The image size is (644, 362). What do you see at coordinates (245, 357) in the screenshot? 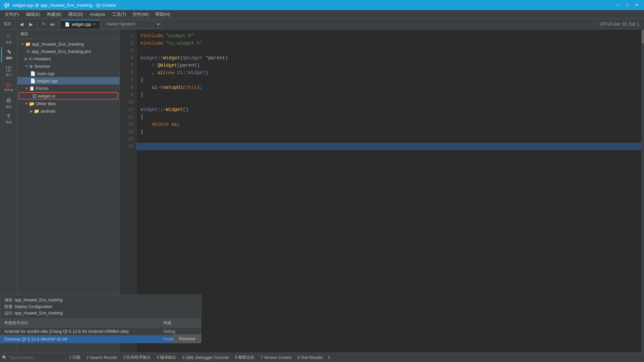
I see `status-overview: 6 概要信息` at bounding box center [245, 357].